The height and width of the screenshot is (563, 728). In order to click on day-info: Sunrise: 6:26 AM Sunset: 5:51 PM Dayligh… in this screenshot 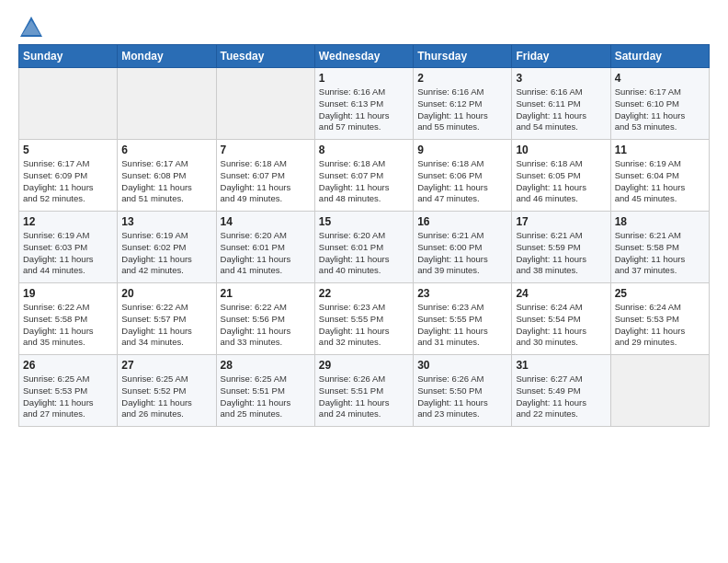, I will do `click(364, 397)`.